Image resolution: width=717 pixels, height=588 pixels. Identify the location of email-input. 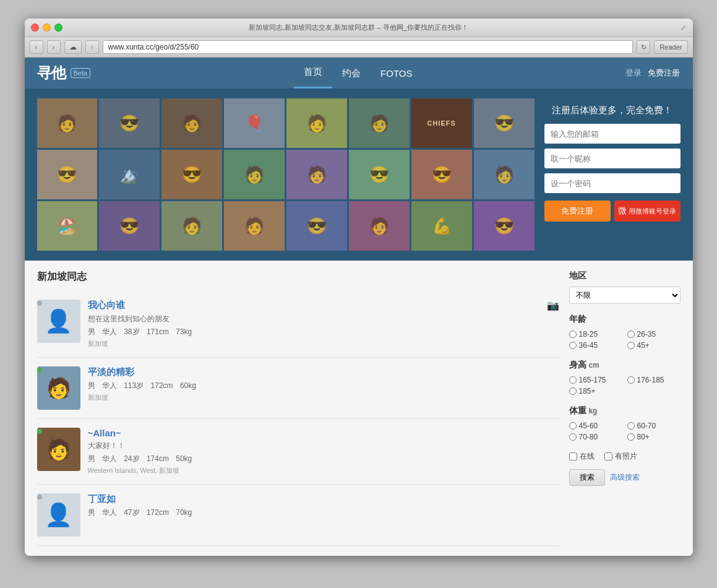
(612, 134).